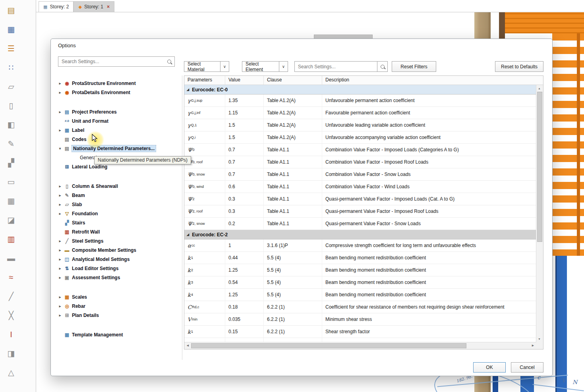  Describe the element at coordinates (360, 332) in the screenshot. I see `table-row: k10.156.2.2 (1)Shear strength factor` at that location.